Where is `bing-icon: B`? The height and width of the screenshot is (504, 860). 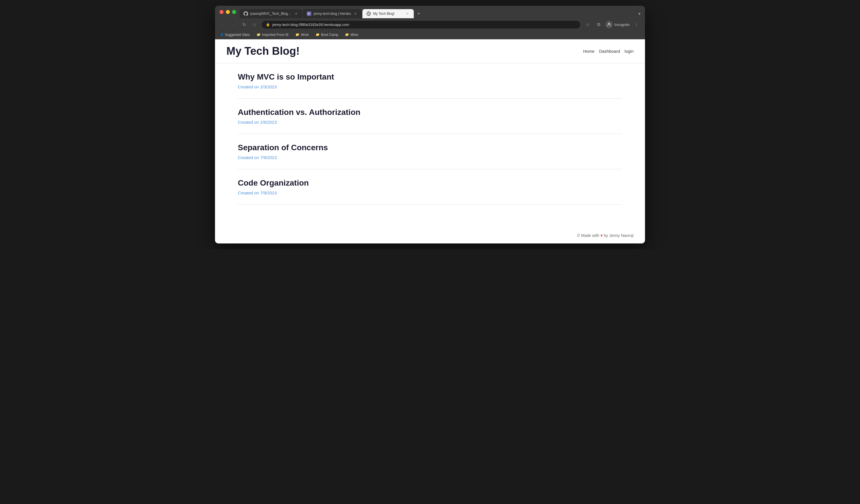 bing-icon: B is located at coordinates (222, 35).